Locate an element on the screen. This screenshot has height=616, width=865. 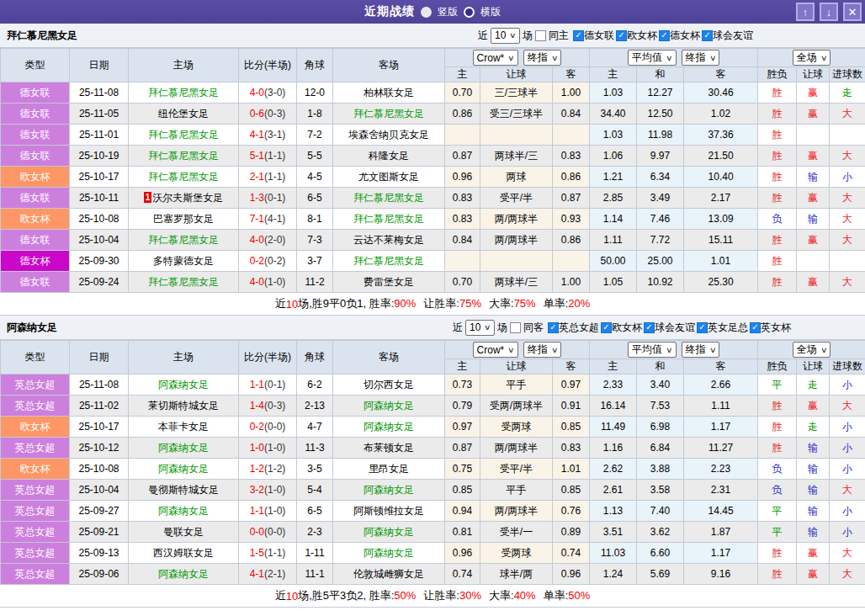
full-time-score: 1-4 is located at coordinates (257, 406).